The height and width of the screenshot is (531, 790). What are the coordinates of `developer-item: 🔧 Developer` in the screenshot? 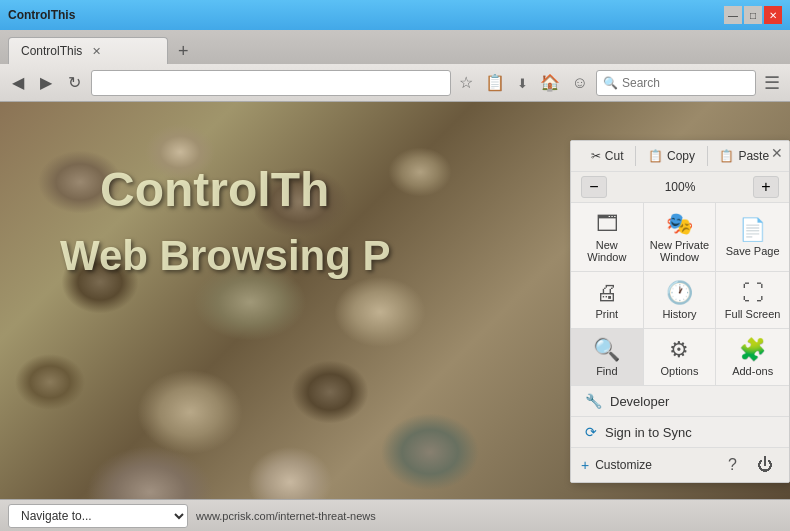 It's located at (680, 402).